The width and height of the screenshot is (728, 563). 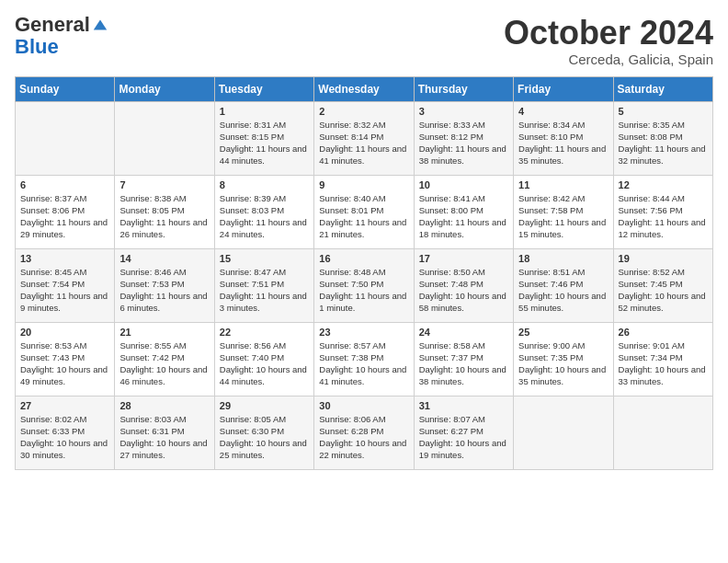 What do you see at coordinates (463, 185) in the screenshot?
I see `day-number: 10` at bounding box center [463, 185].